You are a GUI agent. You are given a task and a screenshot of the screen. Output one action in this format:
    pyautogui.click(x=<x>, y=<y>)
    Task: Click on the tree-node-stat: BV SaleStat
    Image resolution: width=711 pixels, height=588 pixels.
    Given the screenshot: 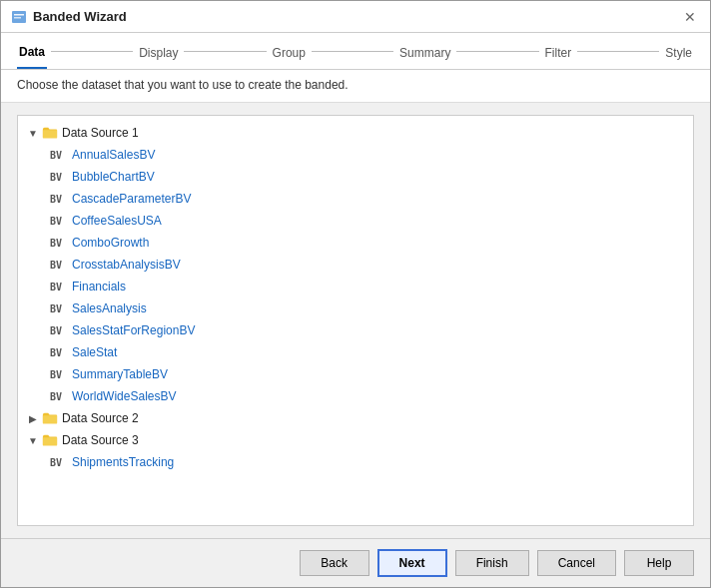 What is the action you would take?
    pyautogui.click(x=356, y=352)
    